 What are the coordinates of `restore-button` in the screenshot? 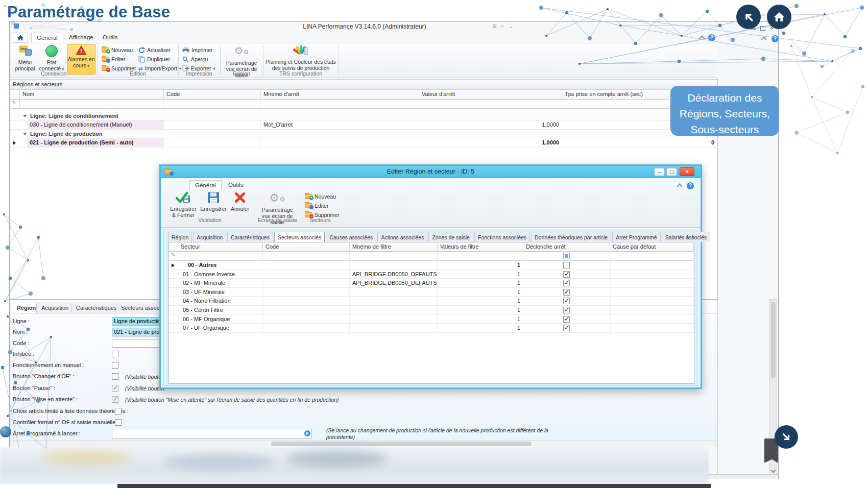 It's located at (763, 29).